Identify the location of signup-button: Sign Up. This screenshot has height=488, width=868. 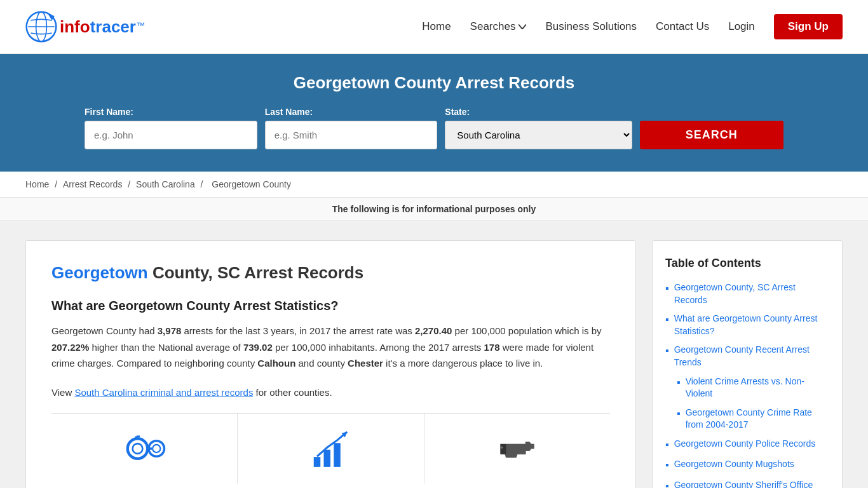
(808, 27).